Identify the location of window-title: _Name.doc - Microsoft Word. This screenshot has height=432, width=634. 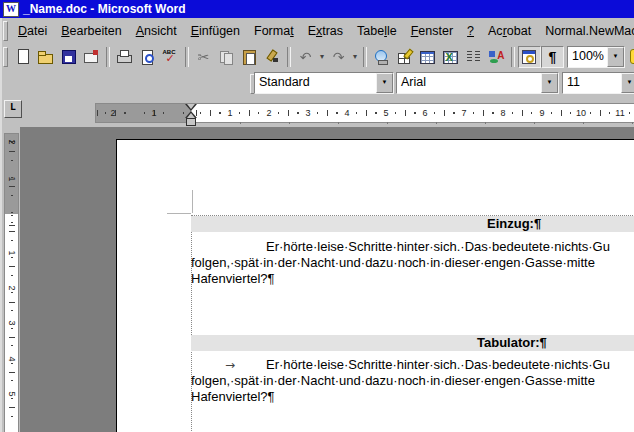
(104, 9).